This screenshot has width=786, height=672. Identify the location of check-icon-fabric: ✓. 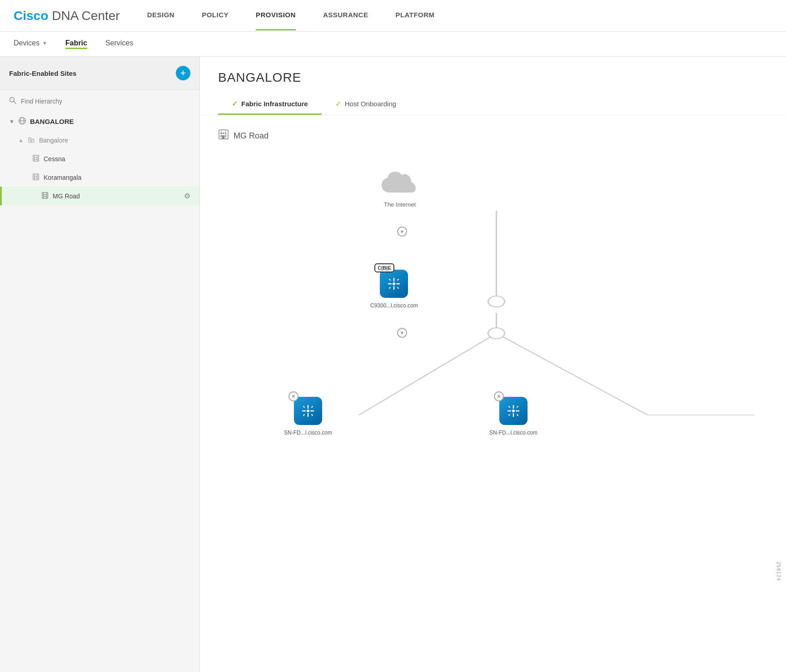
(234, 104).